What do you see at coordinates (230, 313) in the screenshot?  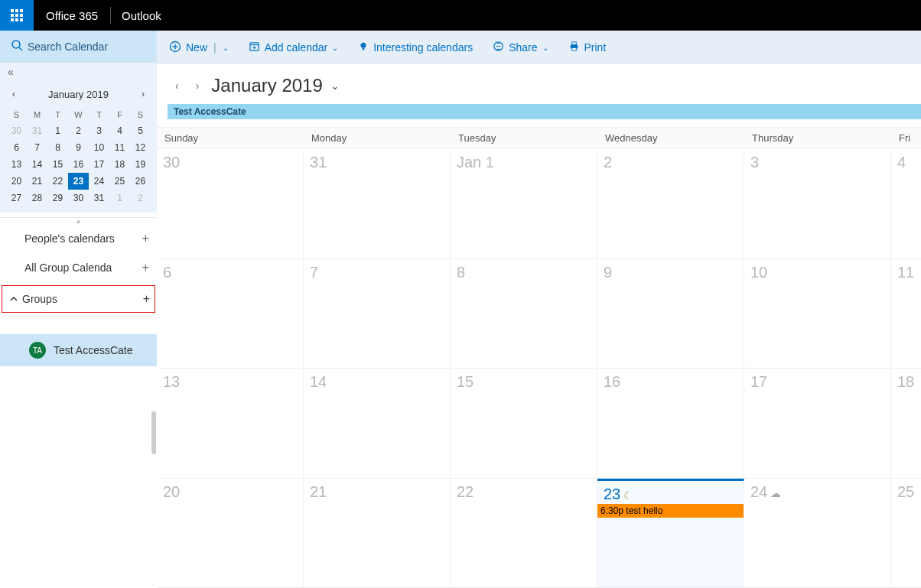 I see `day-cell: 6` at bounding box center [230, 313].